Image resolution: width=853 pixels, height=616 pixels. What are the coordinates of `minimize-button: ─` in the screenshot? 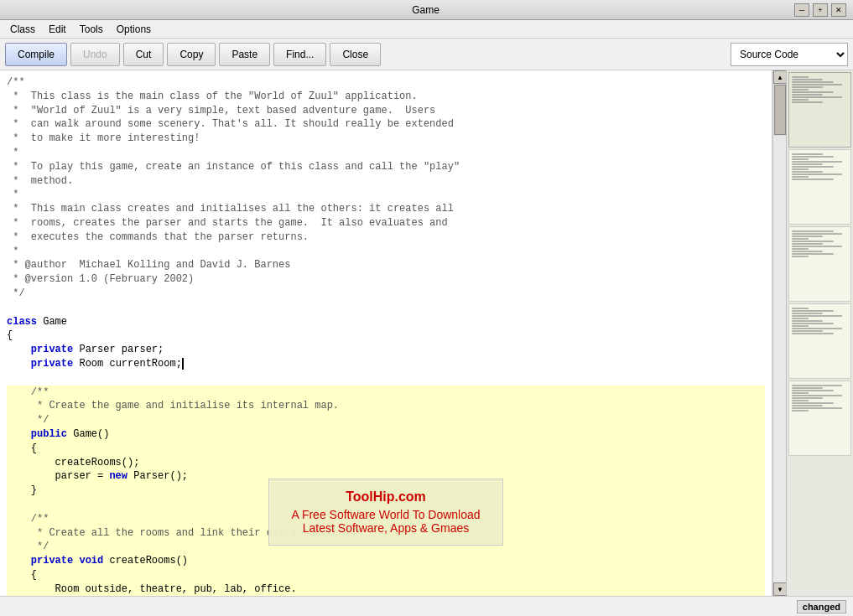 It's located at (802, 10).